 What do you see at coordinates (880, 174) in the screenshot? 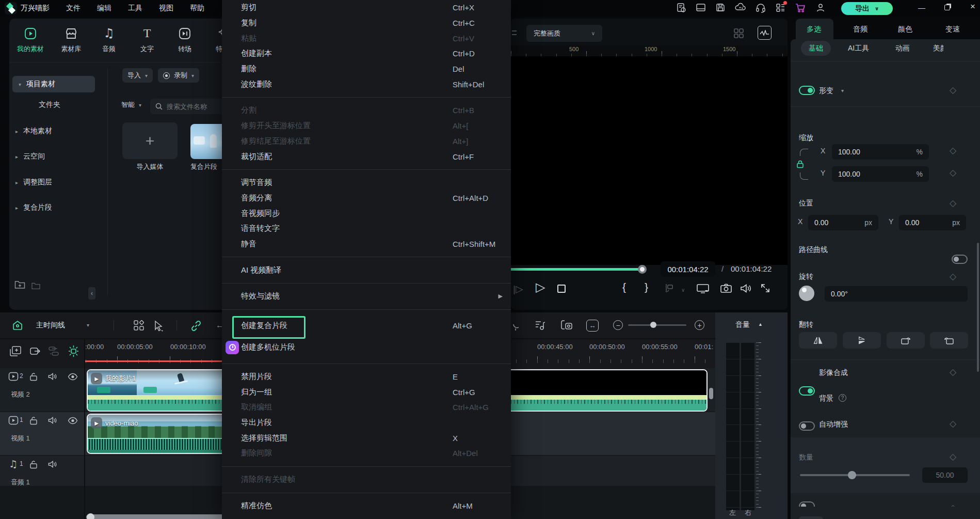
I see `scale-y-input: 100.00%` at bounding box center [880, 174].